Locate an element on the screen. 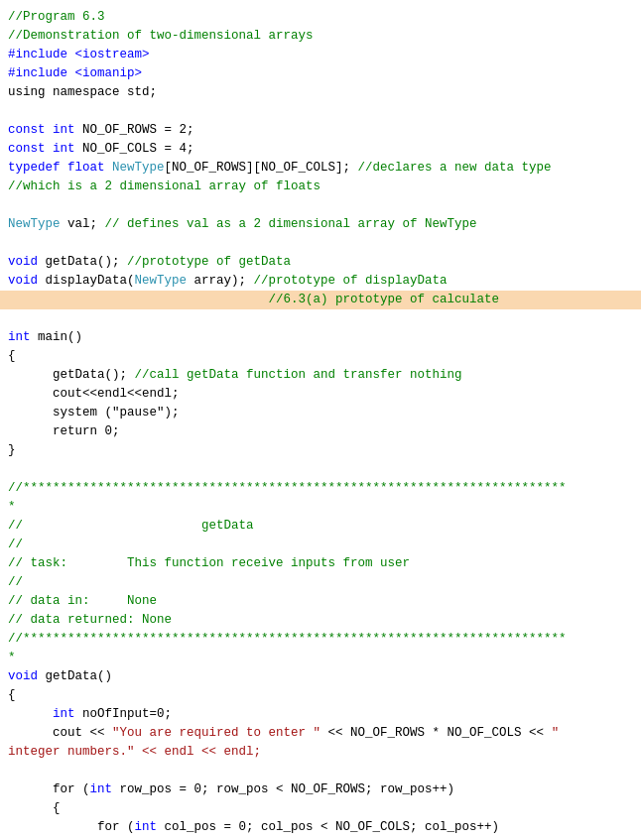 The width and height of the screenshot is (641, 840). code-line: typedef float NewType[NO_OF_ROWS][NO_OF_… is located at coordinates (320, 169).